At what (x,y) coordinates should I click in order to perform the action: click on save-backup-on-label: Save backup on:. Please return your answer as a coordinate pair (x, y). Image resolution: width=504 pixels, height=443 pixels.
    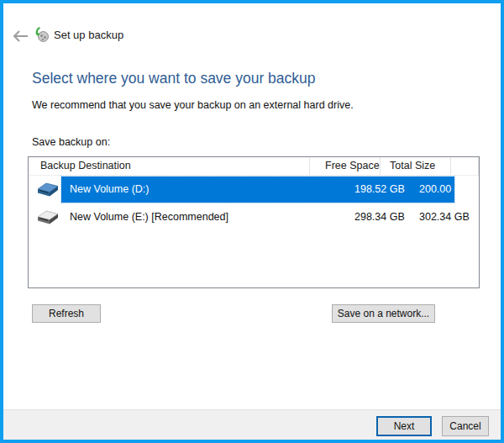
    Looking at the image, I should click on (71, 142).